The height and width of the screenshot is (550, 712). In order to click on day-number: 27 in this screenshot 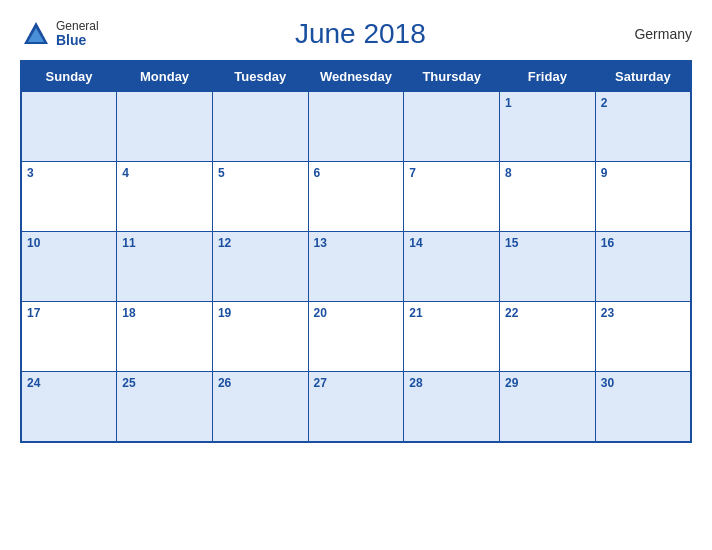, I will do `click(320, 383)`.